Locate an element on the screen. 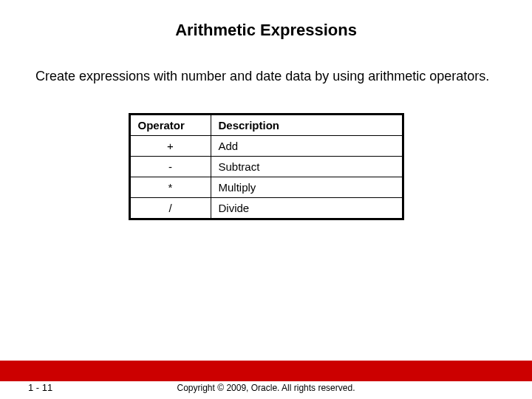 The width and height of the screenshot is (532, 399). cell-description: Subtract is located at coordinates (307, 167).